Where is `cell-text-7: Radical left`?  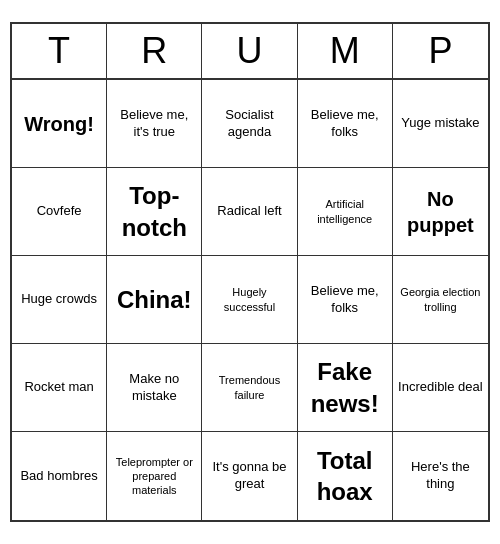 cell-text-7: Radical left is located at coordinates (249, 212).